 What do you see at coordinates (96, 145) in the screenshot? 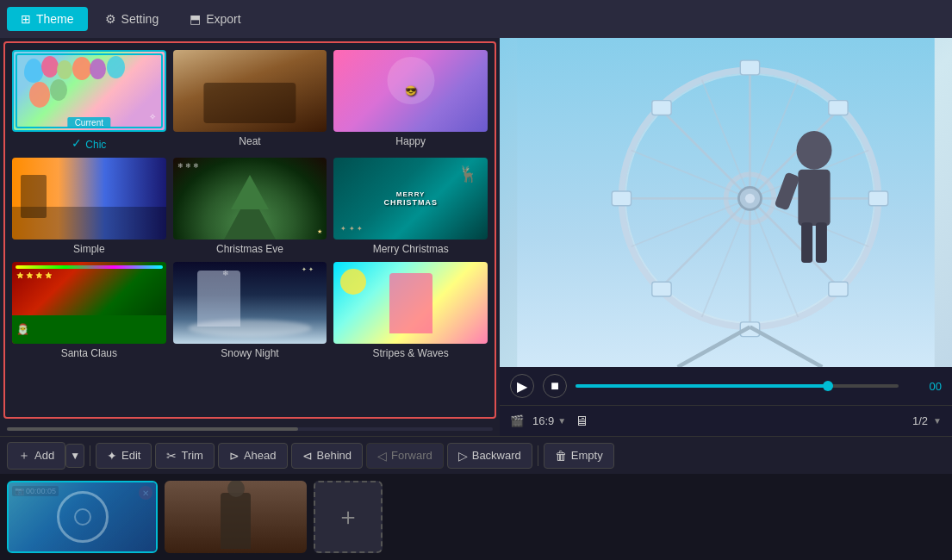
I see `theme-label-chic: Chic` at bounding box center [96, 145].